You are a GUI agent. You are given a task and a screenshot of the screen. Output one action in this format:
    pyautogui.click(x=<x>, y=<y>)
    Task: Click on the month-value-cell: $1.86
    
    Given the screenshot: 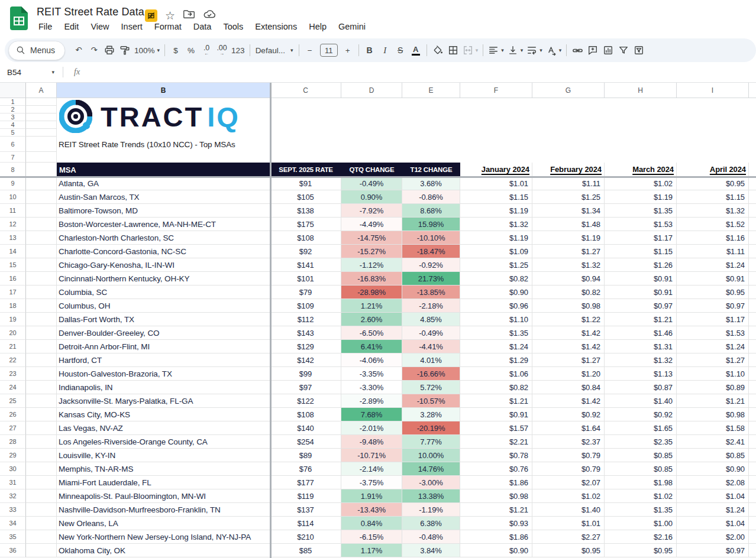 What is the action you would take?
    pyautogui.click(x=496, y=537)
    